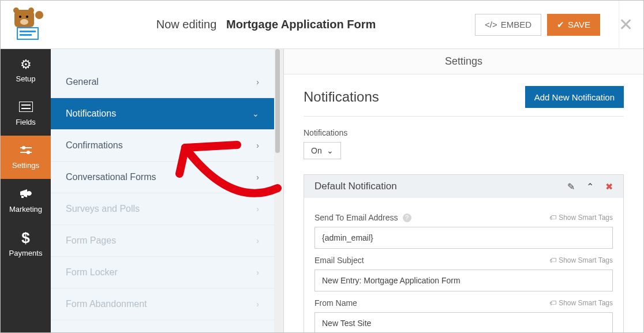 The image size is (644, 333). I want to click on check-icon: ✔, so click(561, 25).